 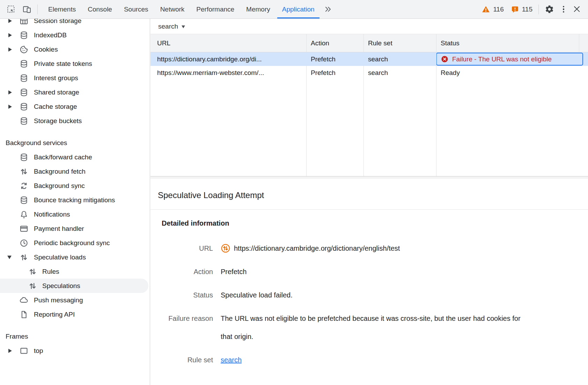 I want to click on column-header-status: Status, so click(x=512, y=43).